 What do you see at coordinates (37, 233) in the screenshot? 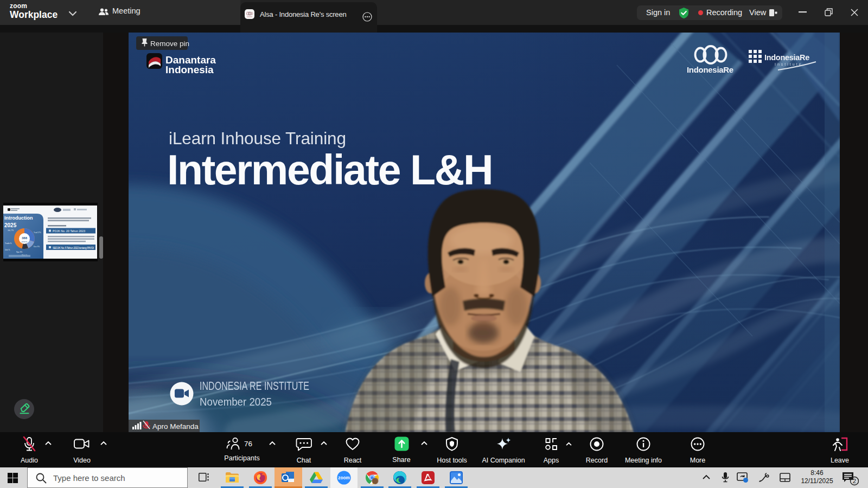
I see `svg-text: Trad 17%` at bounding box center [37, 233].